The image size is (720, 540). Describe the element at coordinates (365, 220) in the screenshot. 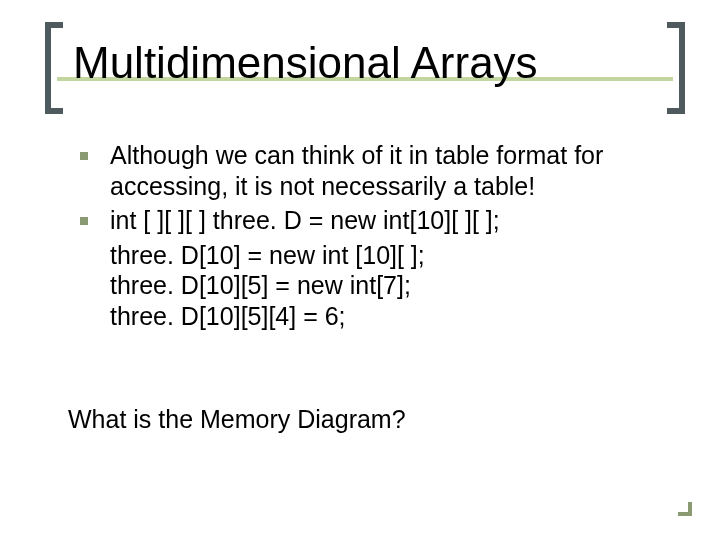

I see `bullet-item: int [ ][ ][ ] three. D = new int[10][ ][…` at that location.